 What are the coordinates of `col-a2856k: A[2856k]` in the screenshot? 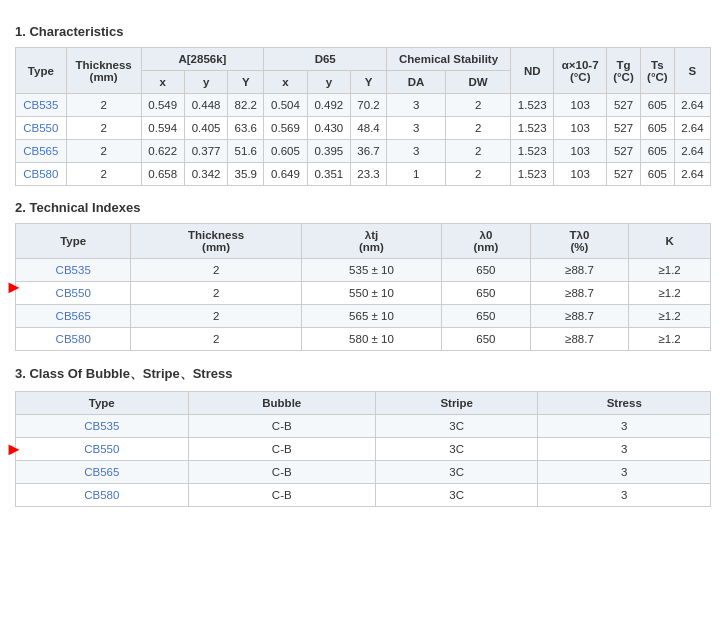 It's located at (202, 60).